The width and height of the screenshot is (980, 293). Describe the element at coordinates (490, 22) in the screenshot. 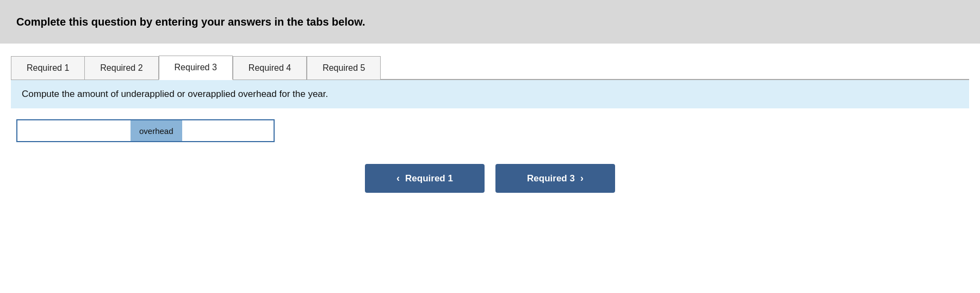

I see `header-bar: Complete this question by entering your …` at that location.